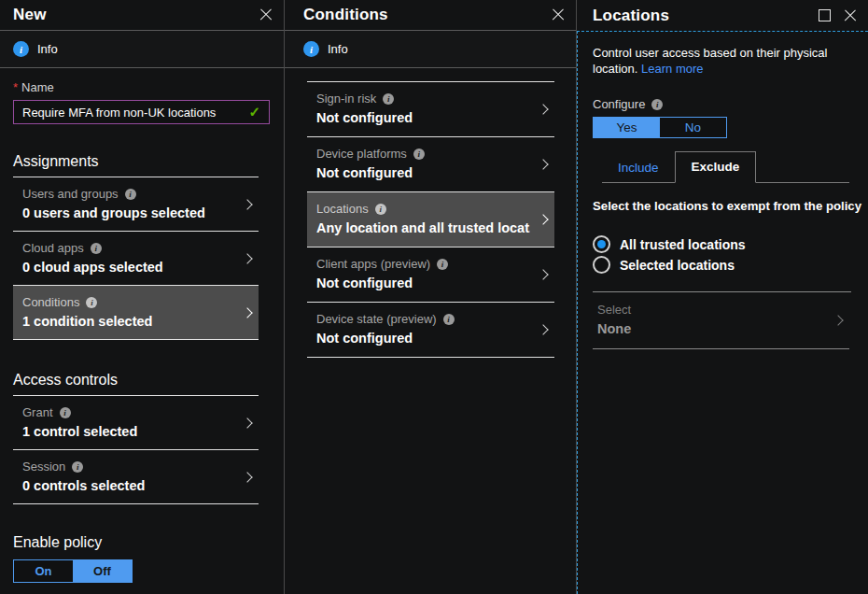  Describe the element at coordinates (722, 15) in the screenshot. I see `blade-header-locations: Locations` at that location.